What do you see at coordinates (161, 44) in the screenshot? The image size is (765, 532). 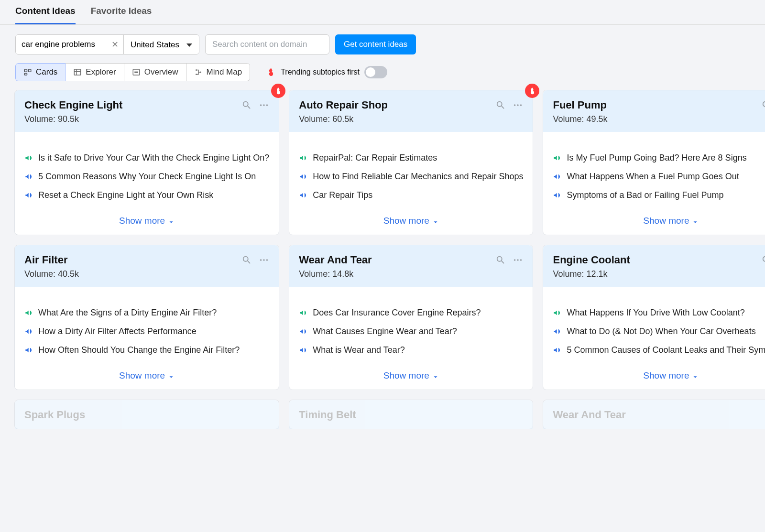 I see `country-select: United States` at bounding box center [161, 44].